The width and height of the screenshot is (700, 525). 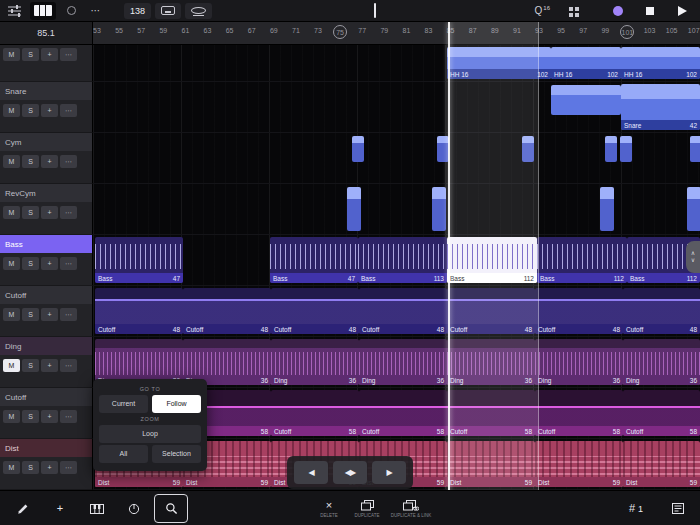 I want to click on draw-tool-button, so click(x=23, y=508).